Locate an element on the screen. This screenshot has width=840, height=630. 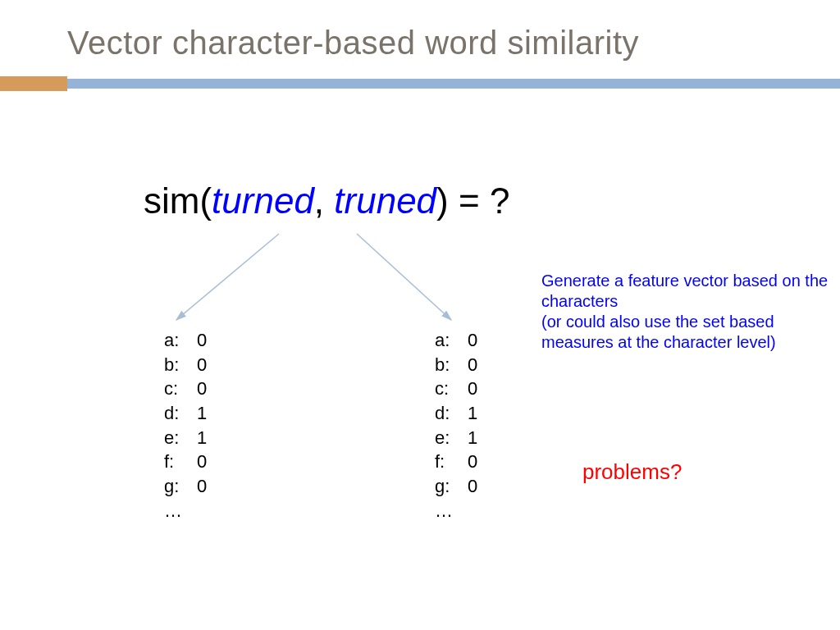
arrow-right-icon is located at coordinates (406, 279).